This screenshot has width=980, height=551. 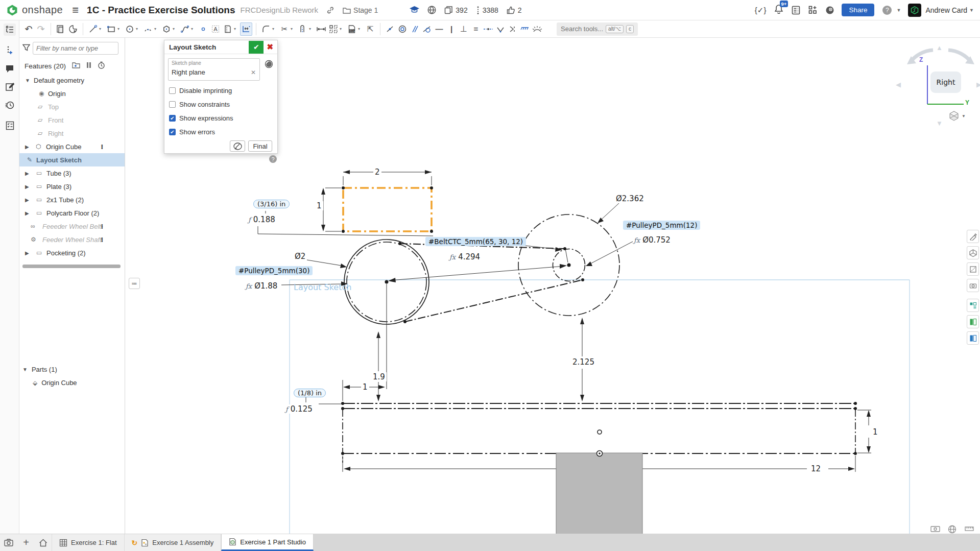 What do you see at coordinates (192, 132) in the screenshot?
I see `checkbox-show-errors: ✔ Show errors` at bounding box center [192, 132].